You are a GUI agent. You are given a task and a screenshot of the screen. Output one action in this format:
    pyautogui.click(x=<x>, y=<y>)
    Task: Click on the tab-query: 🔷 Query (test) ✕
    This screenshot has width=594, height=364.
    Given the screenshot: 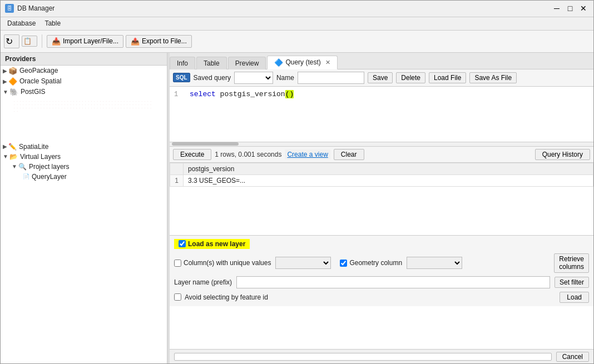 What is the action you would take?
    pyautogui.click(x=302, y=62)
    